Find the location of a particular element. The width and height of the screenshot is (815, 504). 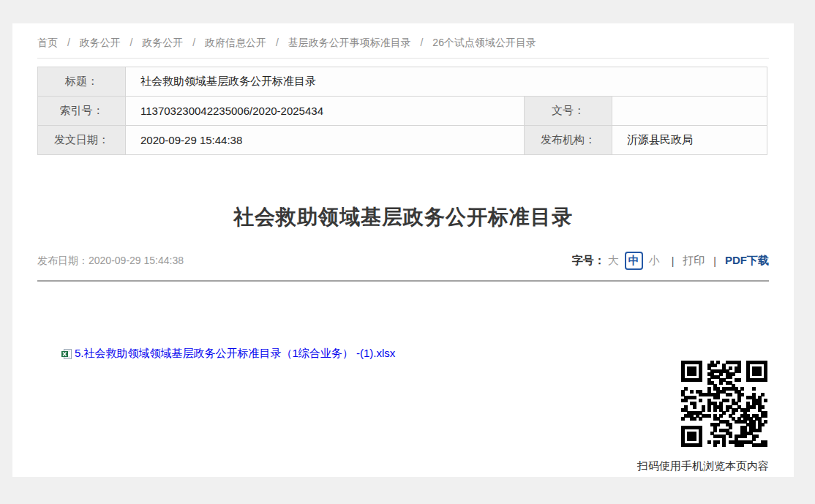

qr-block: 扫码使用手机浏览本页内容 is located at coordinates (703, 417).